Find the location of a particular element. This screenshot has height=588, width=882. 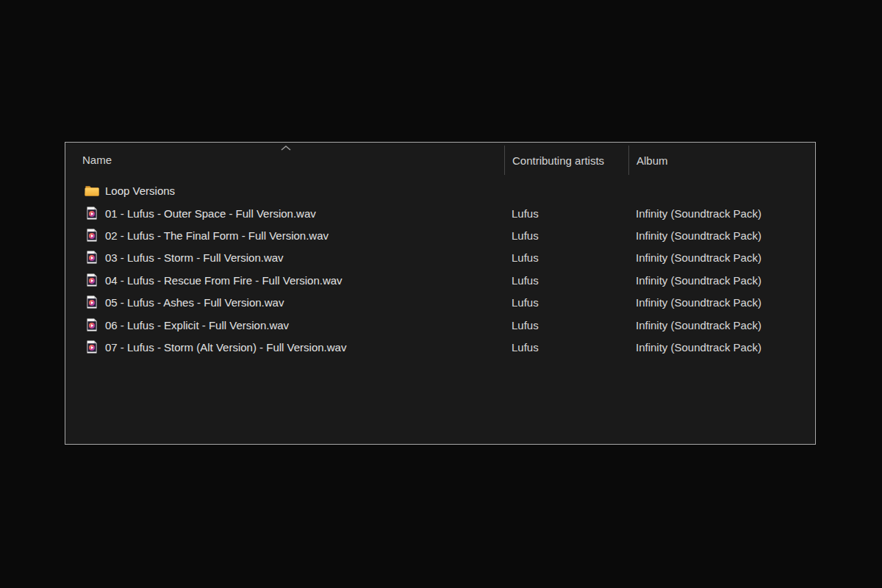

column-header-row: Name Contributing artists Album is located at coordinates (440, 160).